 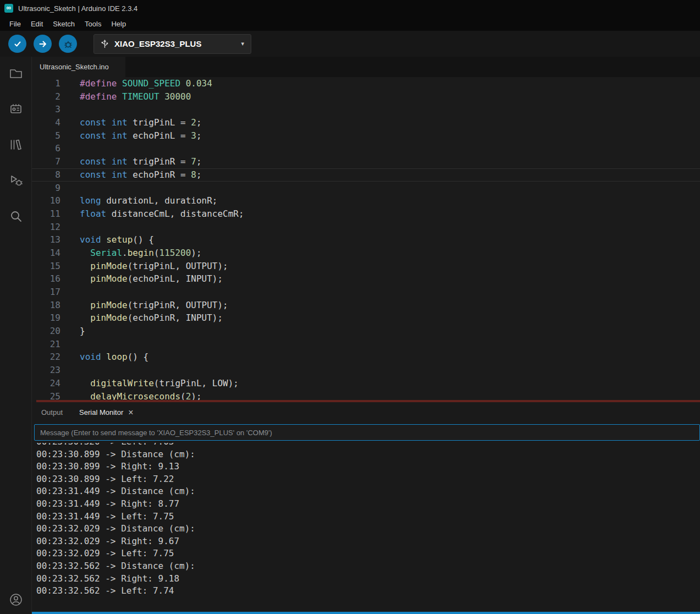 I want to click on code-line-14: 14 Serial.begin(115200);, so click(x=366, y=253).